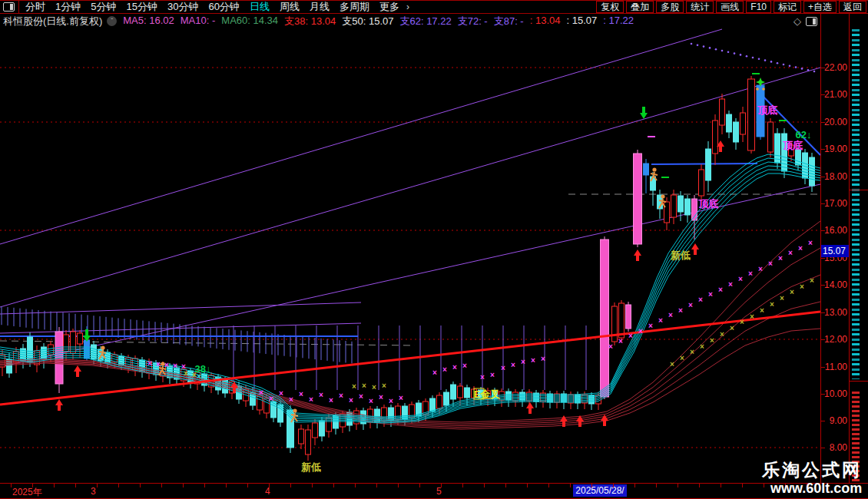  What do you see at coordinates (355, 7) in the screenshot?
I see `period-tab-多周期: 多周期` at bounding box center [355, 7].